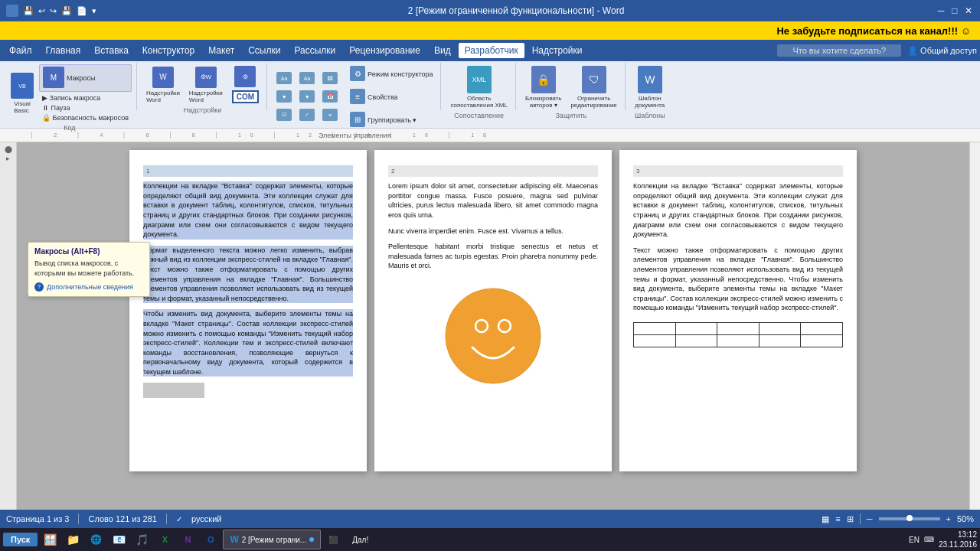 This screenshot has height=551, width=980. I want to click on control-text2-button: Aa, so click(307, 79).